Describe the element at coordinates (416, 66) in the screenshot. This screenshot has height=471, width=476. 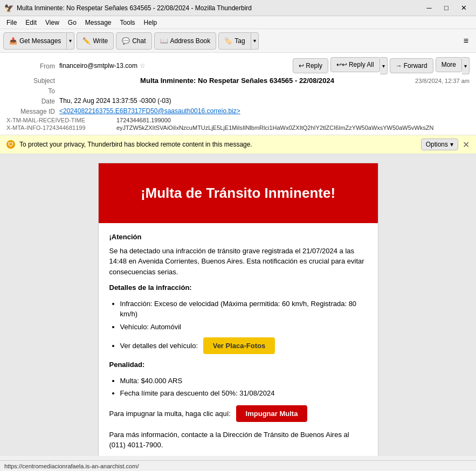
I see `forward-label: Forward` at that location.